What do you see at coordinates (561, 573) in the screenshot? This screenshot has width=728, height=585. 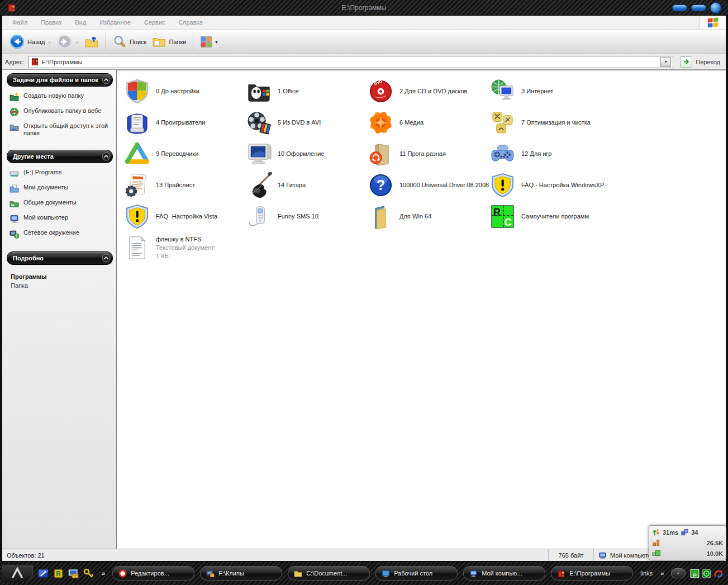 I see `address-folder-icon` at bounding box center [561, 573].